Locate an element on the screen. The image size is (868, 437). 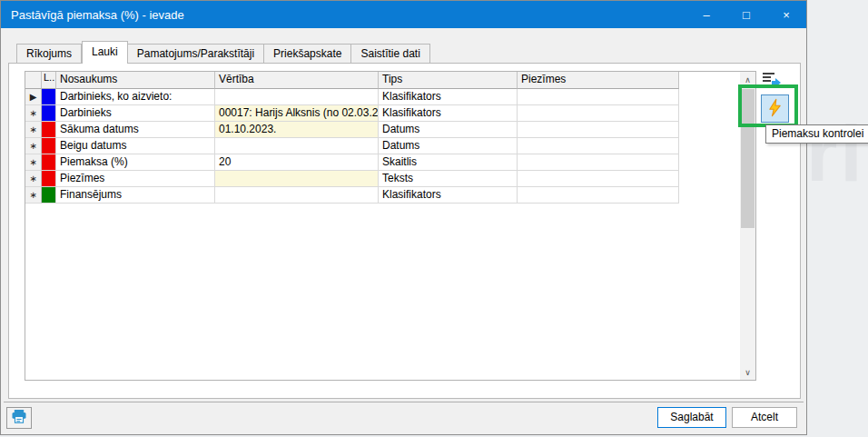
lightning-icon is located at coordinates (775, 109).